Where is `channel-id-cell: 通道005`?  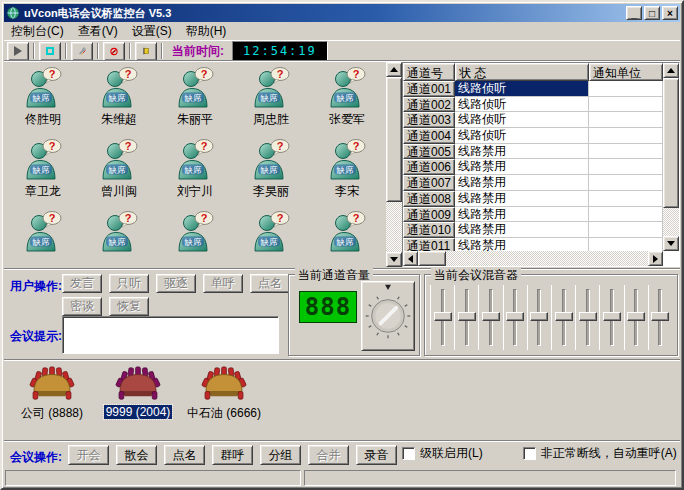
channel-id-cell: 通道005 is located at coordinates (429, 152).